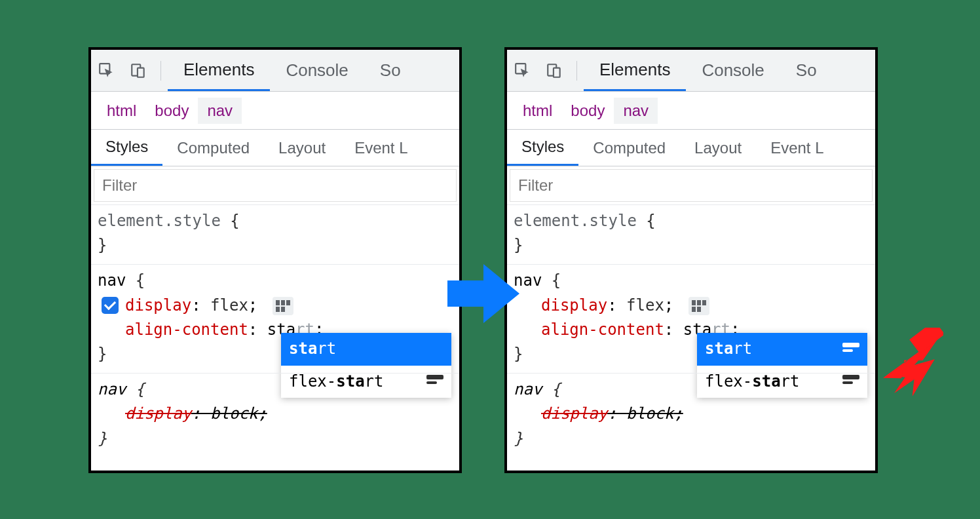 This screenshot has height=519, width=980. Describe the element at coordinates (851, 349) in the screenshot. I see `align-preview-icon` at that location.